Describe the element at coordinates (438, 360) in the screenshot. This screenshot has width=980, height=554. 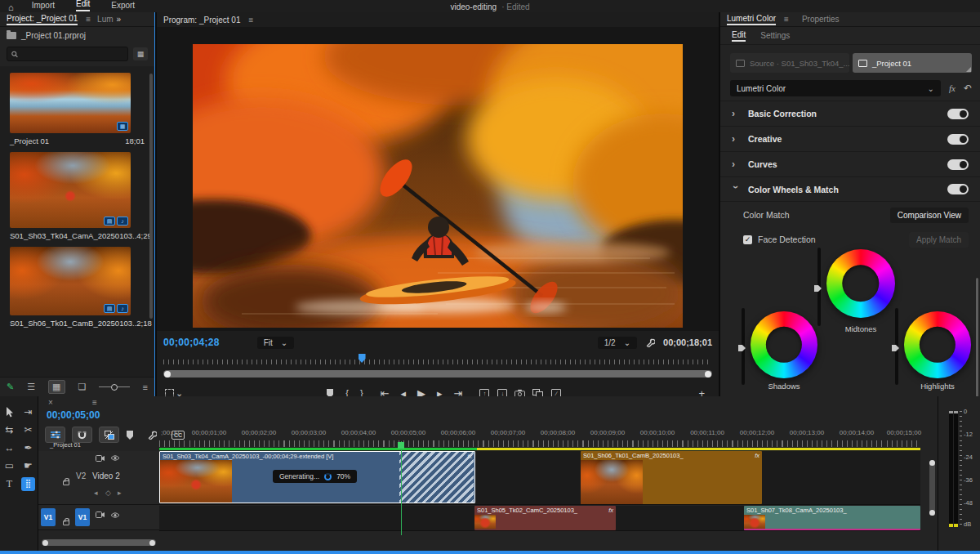
I see `program-time-ruler` at that location.